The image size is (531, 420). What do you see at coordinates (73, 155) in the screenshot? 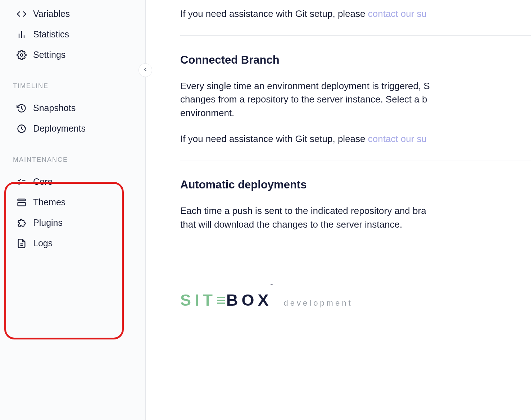
I see `sidebar-section-maintenance-header: MAINTENANCE` at bounding box center [73, 155].